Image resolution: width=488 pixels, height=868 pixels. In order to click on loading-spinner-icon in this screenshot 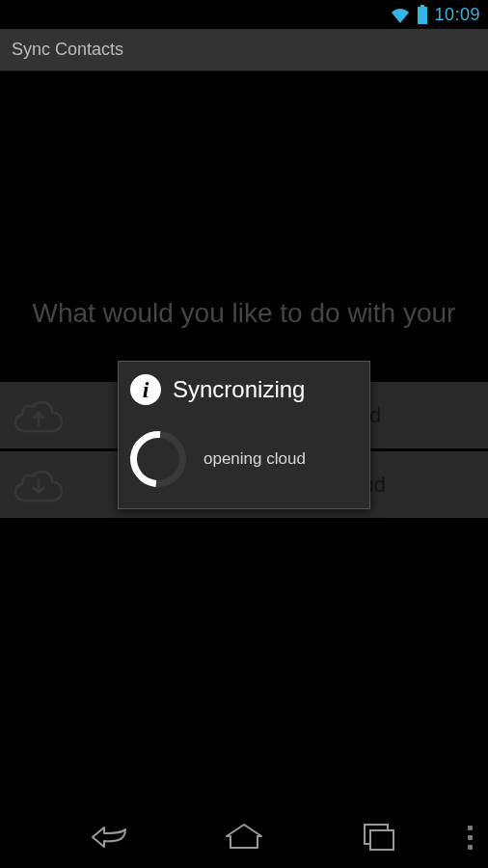, I will do `click(158, 459)`.